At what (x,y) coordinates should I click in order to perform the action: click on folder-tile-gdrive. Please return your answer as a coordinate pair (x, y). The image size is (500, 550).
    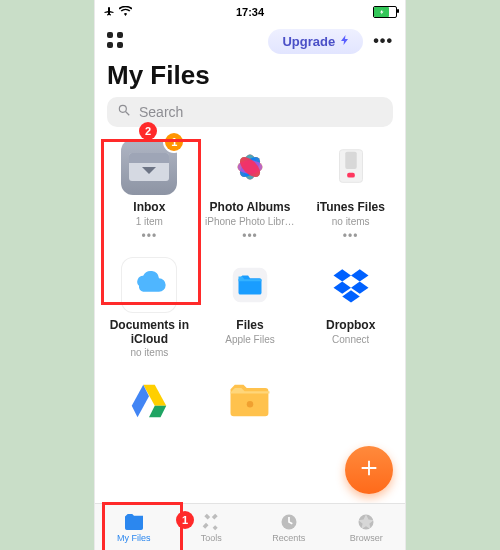
    Looking at the image, I should click on (150, 401).